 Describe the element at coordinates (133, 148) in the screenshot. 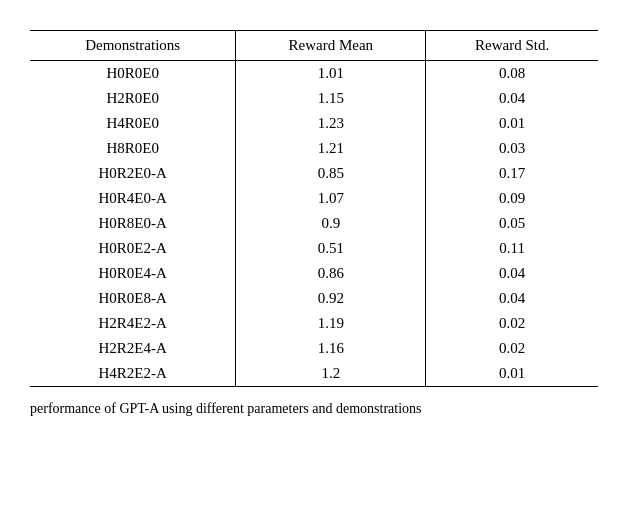

I see `cell-r3-c0: H8R0E0` at that location.